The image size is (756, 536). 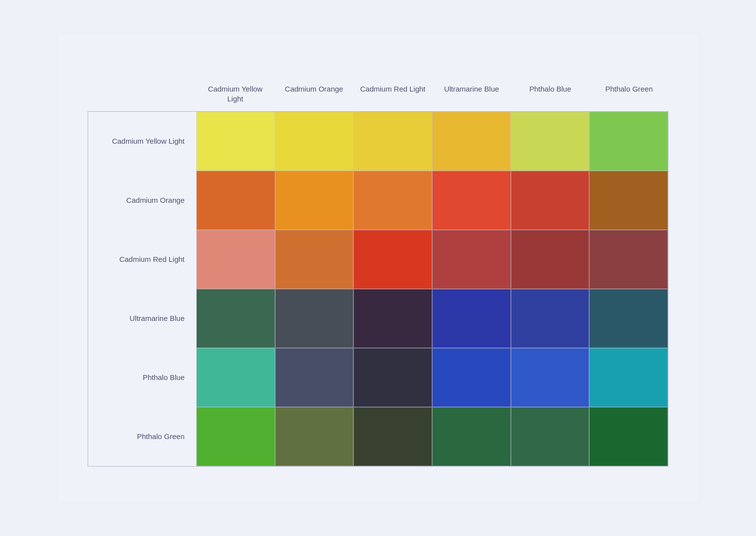 What do you see at coordinates (378, 200) in the screenshot?
I see `table-row-1: Cadmium Orange` at bounding box center [378, 200].